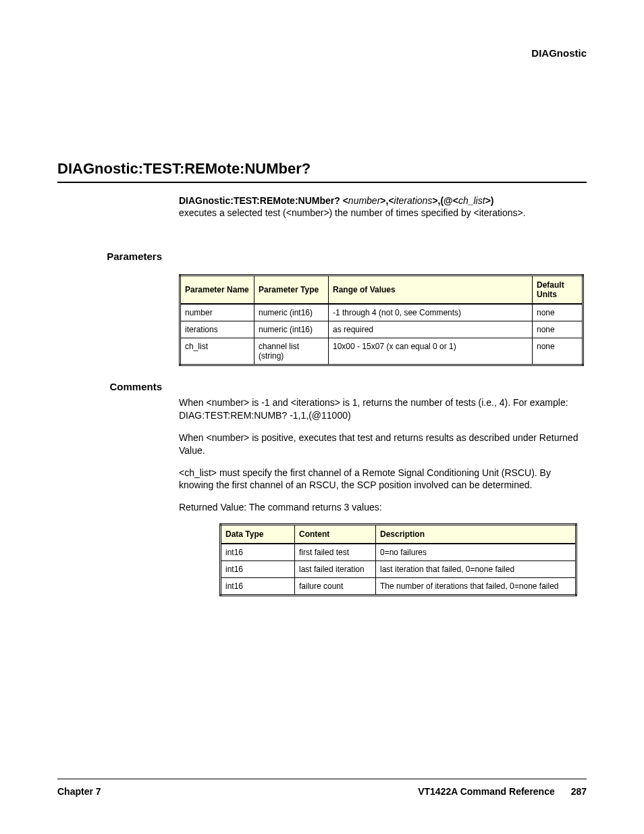 The height and width of the screenshot is (834, 644). Describe the element at coordinates (477, 552) in the screenshot. I see `cell: 0=no failures` at that location.